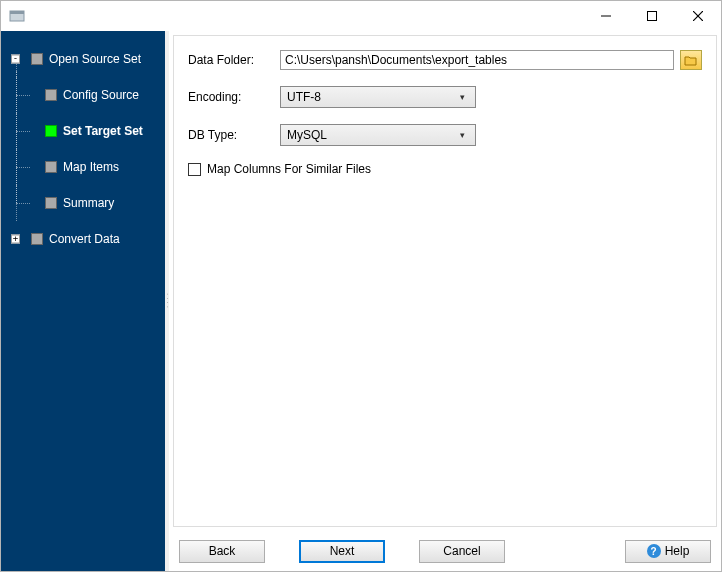  What do you see at coordinates (101, 95) in the screenshot?
I see `tree-label: Config Source` at bounding box center [101, 95].